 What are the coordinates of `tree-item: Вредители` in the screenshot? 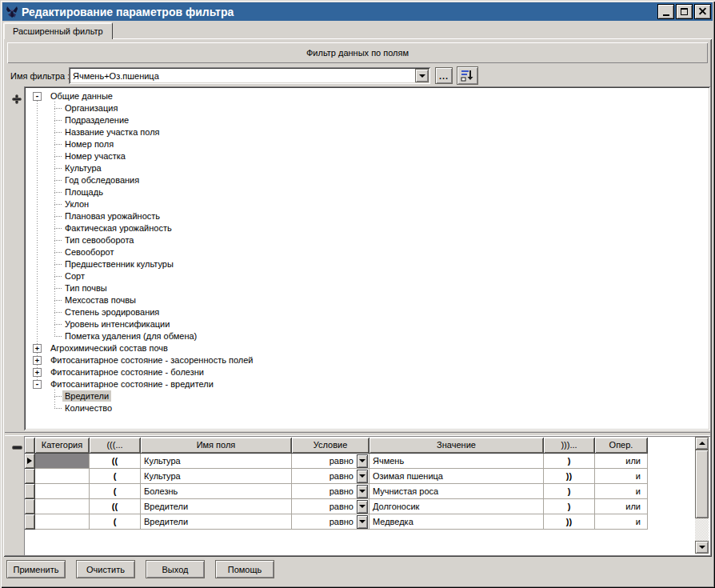 It's located at (367, 397).